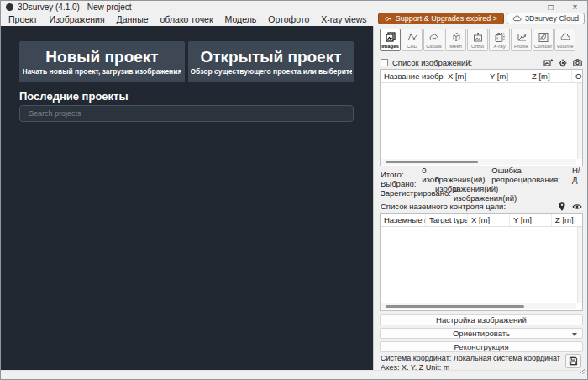  What do you see at coordinates (577, 175) in the screenshot?
I see `stat-reproj-value: Н/Д` at bounding box center [577, 175].